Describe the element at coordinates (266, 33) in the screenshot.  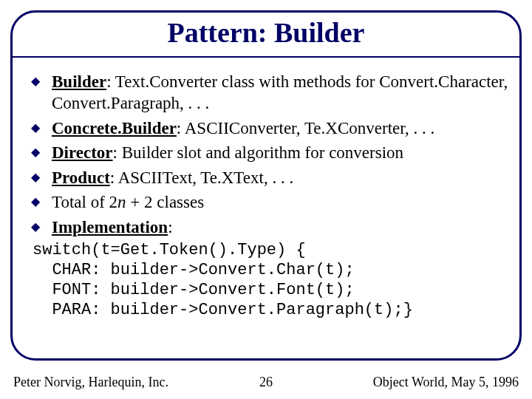
I see `title-wrap: Pattern: Builder` at that location.